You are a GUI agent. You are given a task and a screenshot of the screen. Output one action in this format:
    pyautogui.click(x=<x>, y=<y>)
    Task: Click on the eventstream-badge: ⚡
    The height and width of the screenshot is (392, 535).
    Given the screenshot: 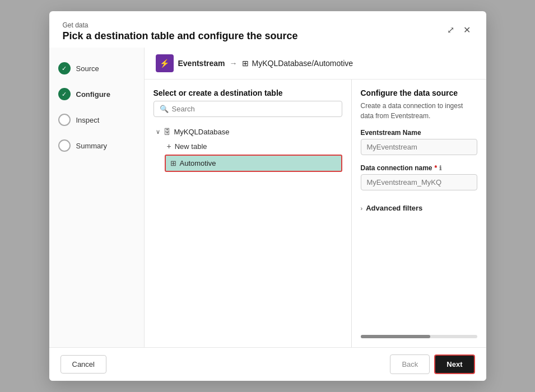 What is the action you would take?
    pyautogui.click(x=165, y=63)
    